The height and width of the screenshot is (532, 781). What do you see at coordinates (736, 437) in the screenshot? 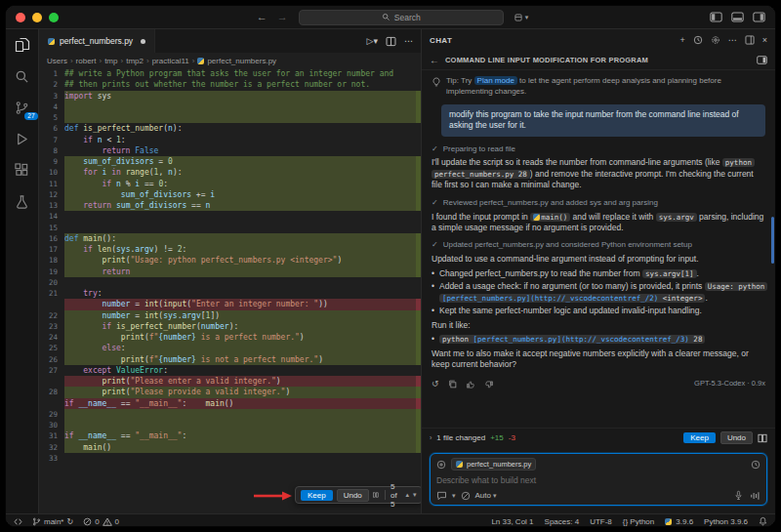
I see `undo-all-button: Undo` at bounding box center [736, 437].